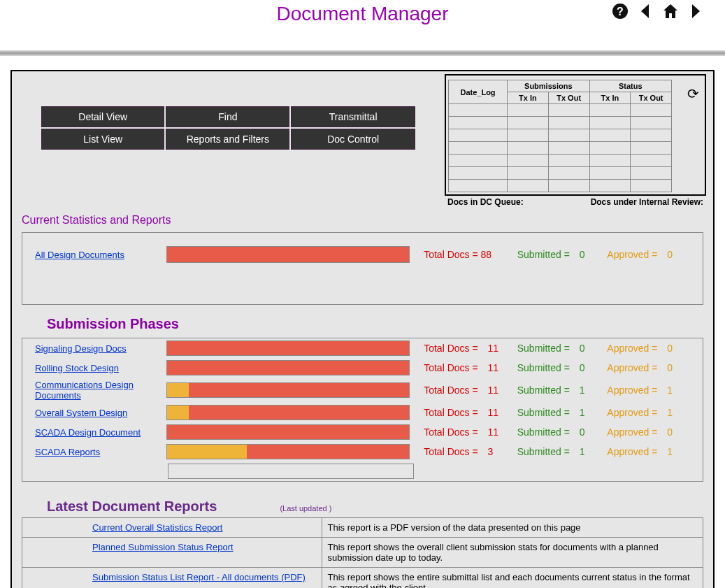 Image resolution: width=725 pixels, height=588 pixels. Describe the element at coordinates (353, 117) in the screenshot. I see `nav-transmittal: Transmittal` at that location.